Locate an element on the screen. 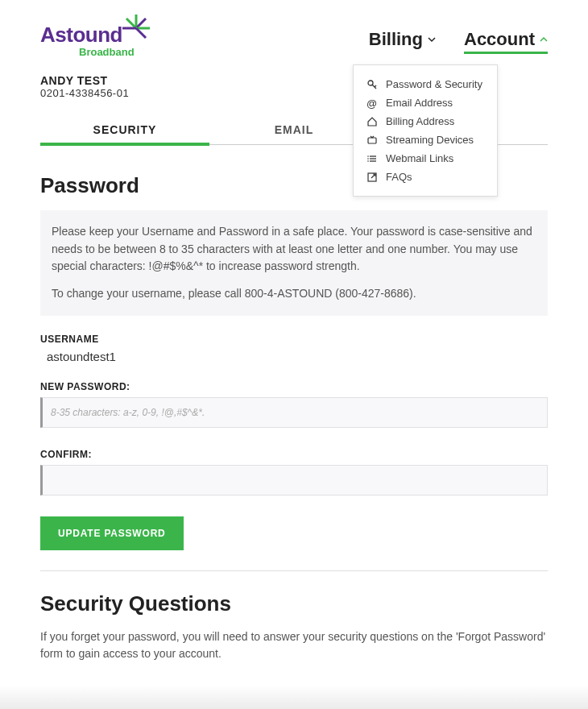 The width and height of the screenshot is (588, 709). tab-label: EMAIL is located at coordinates (295, 130).